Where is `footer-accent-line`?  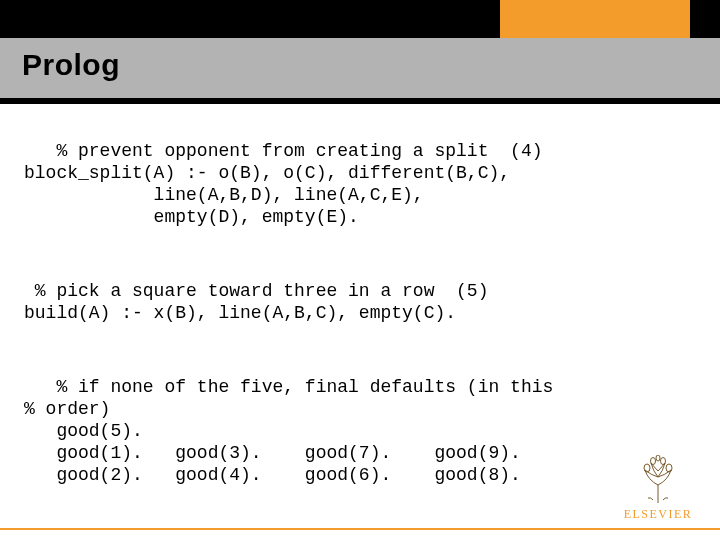 footer-accent-line is located at coordinates (360, 529).